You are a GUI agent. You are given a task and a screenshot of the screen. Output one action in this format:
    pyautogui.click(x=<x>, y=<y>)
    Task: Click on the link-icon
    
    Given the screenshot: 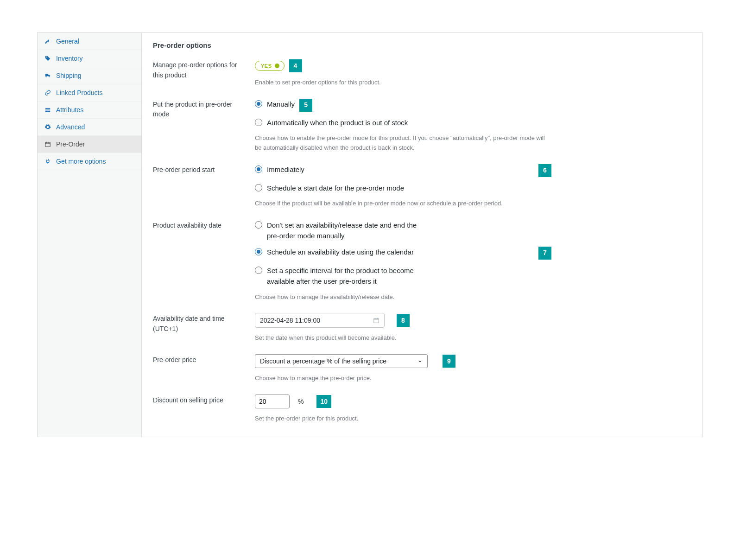 What is the action you would take?
    pyautogui.click(x=48, y=93)
    